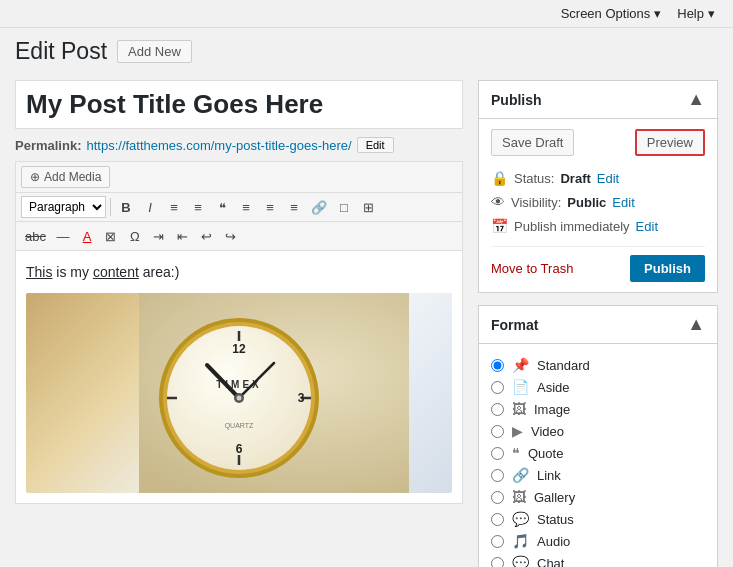 Image resolution: width=733 pixels, height=567 pixels. I want to click on publish-time-edit-link: Edit, so click(647, 226).